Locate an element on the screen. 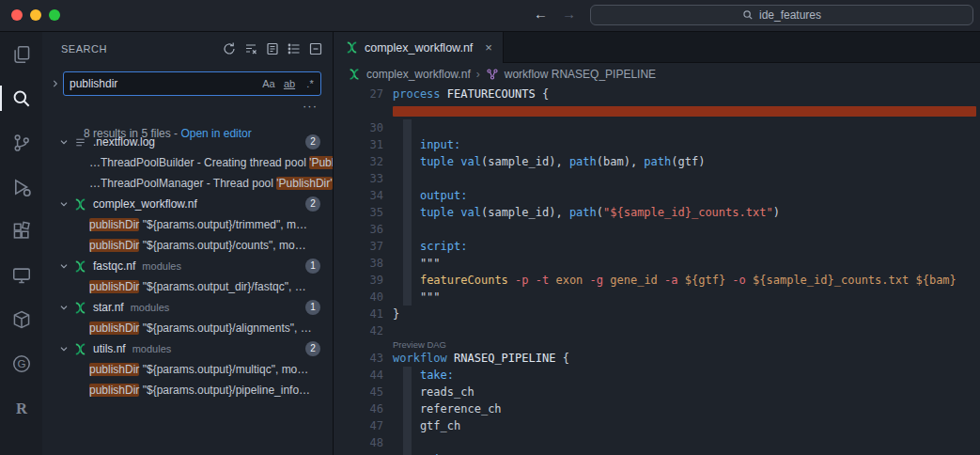 The image size is (980, 455). search-result-file-row: fastqc.nfmodules1 is located at coordinates (188, 266).